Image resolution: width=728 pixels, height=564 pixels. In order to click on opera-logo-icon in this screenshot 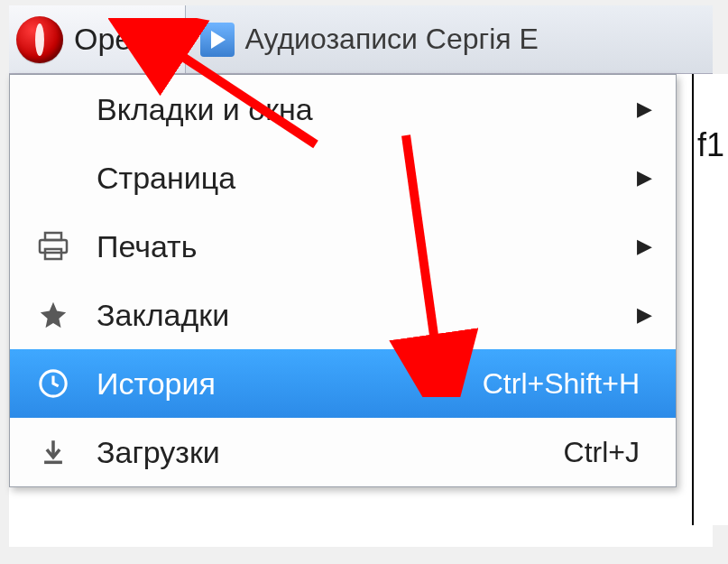, I will do `click(40, 40)`.